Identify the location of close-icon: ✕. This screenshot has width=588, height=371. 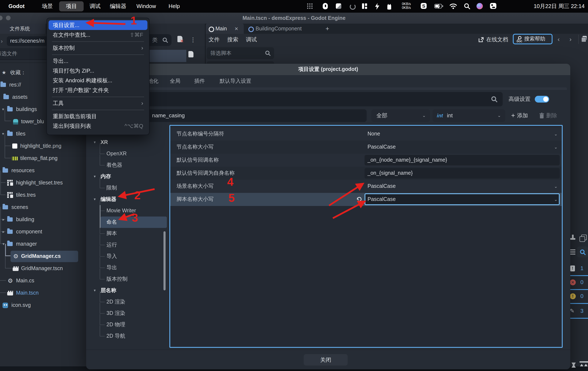
(236, 29).